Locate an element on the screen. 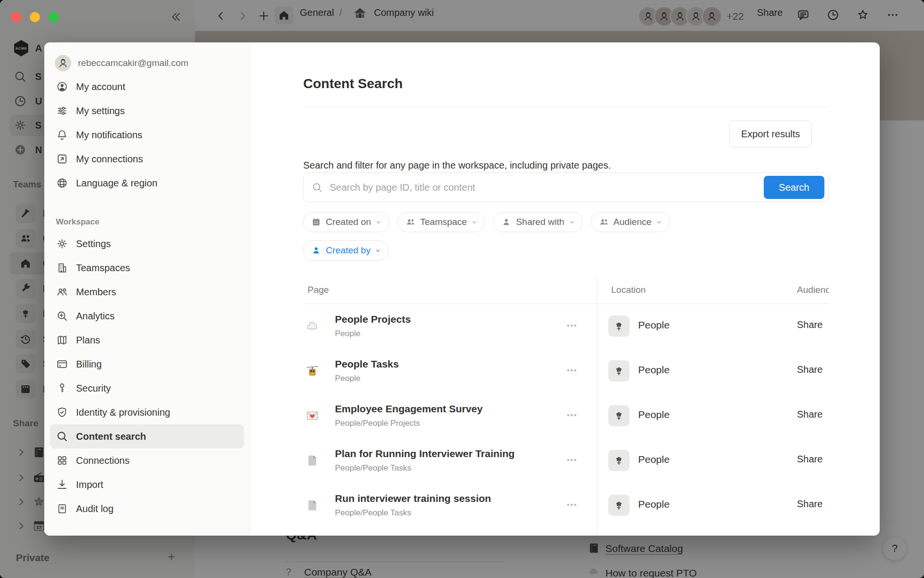 The image size is (924, 578). page-title-cell: People Projects is located at coordinates (373, 319).